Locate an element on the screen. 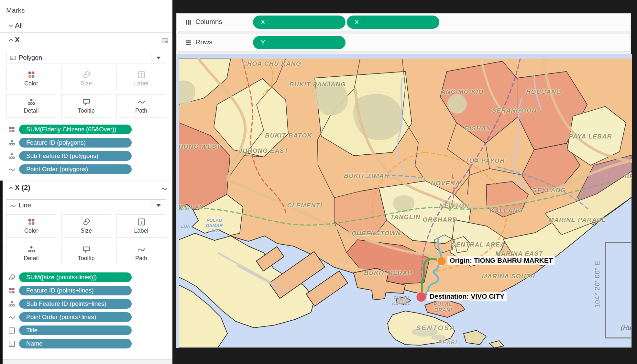 This screenshot has height=364, width=637. region-label: MARINE PARADE is located at coordinates (578, 220).